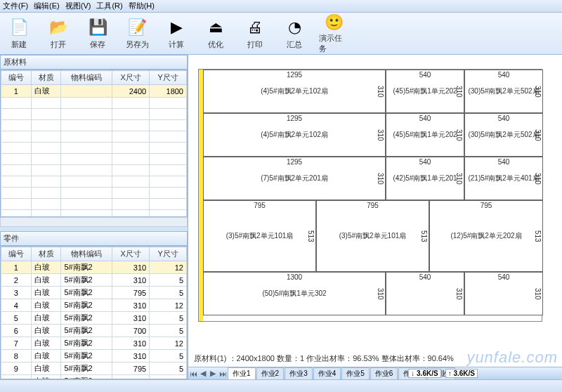 The height and width of the screenshot is (392, 562). What do you see at coordinates (213, 374) in the screenshot?
I see `tab-nav-next: ▶` at bounding box center [213, 374].